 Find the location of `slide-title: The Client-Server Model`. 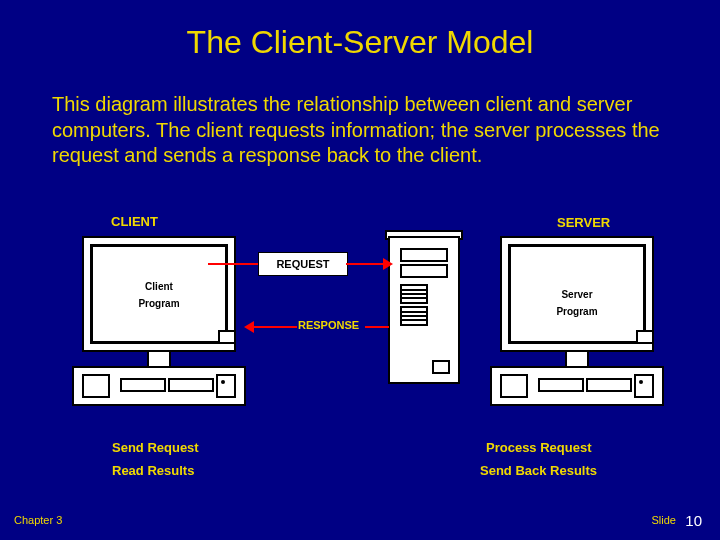

slide-title: The Client-Server Model is located at coordinates (360, 42).